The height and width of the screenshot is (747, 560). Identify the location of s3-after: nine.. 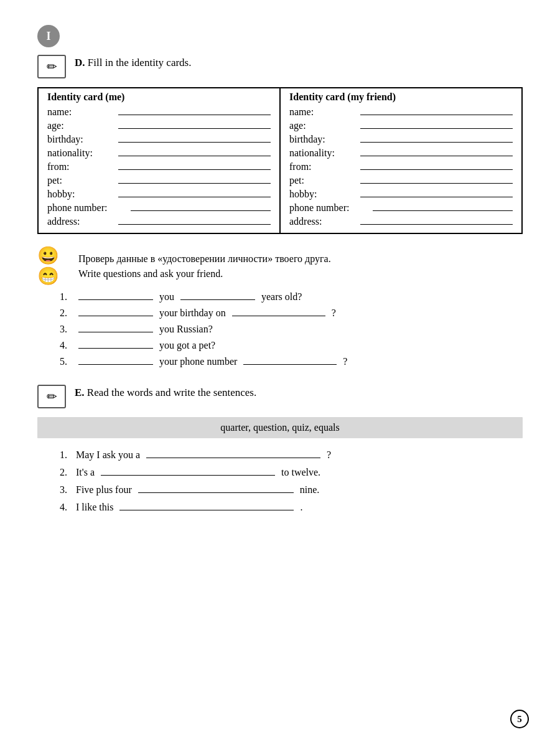
(310, 490).